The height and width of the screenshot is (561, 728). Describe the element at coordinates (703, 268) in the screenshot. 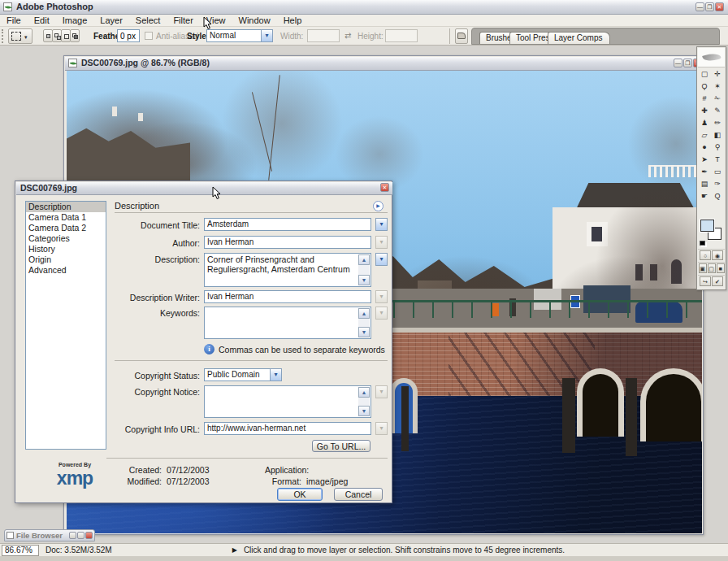

I see `standard-screen-button: ▣` at that location.